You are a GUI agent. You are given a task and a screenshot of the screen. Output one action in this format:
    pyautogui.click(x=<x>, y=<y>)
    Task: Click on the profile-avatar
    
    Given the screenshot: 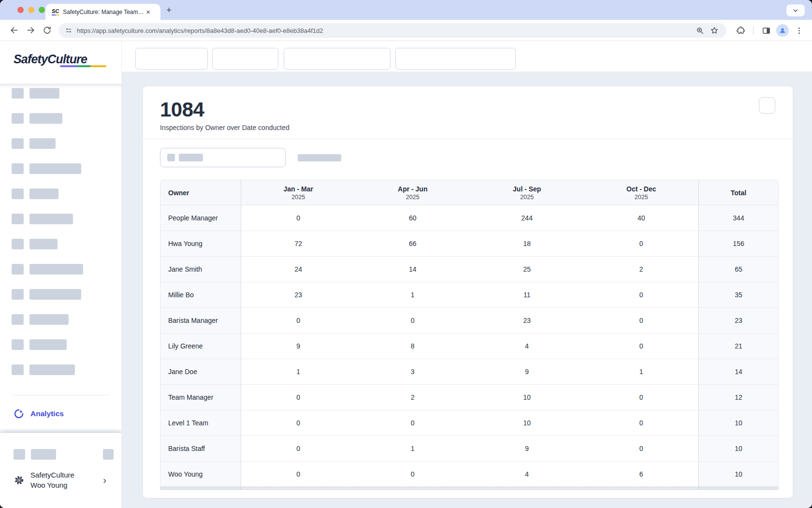 What is the action you would take?
    pyautogui.click(x=783, y=30)
    